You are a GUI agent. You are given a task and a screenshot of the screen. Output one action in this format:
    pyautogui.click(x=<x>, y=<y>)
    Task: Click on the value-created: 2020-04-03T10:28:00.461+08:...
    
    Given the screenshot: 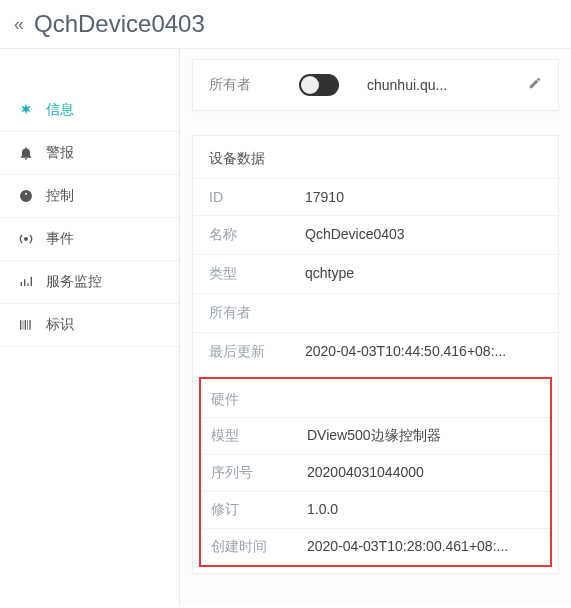 What is the action you would take?
    pyautogui.click(x=424, y=547)
    